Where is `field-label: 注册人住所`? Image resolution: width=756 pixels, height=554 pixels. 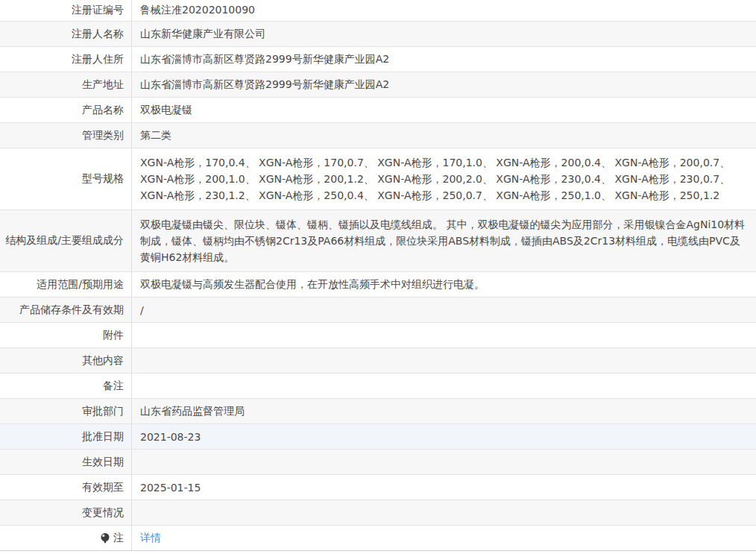
field-label: 注册人住所 is located at coordinates (66, 60).